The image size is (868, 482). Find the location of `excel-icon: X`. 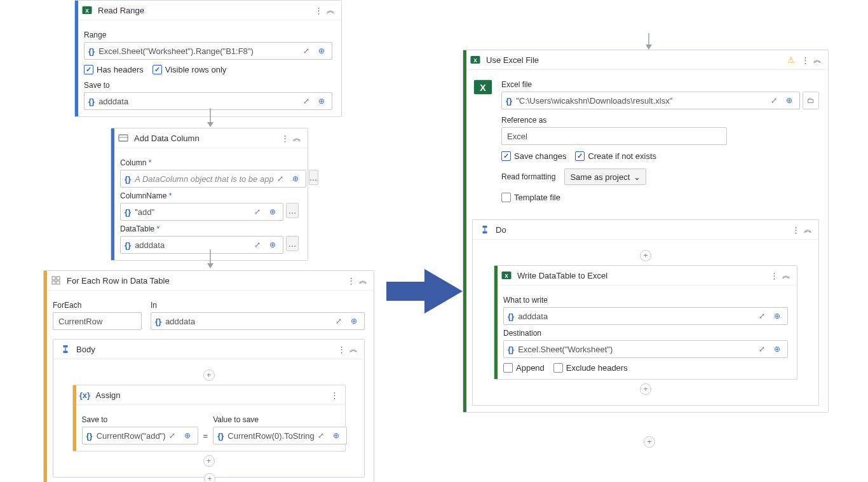

excel-icon: X is located at coordinates (506, 275).